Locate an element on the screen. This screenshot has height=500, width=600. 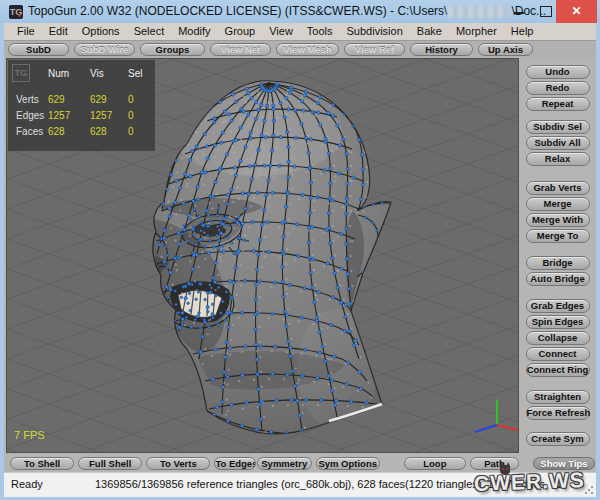
menu-help: Help is located at coordinates (522, 32).